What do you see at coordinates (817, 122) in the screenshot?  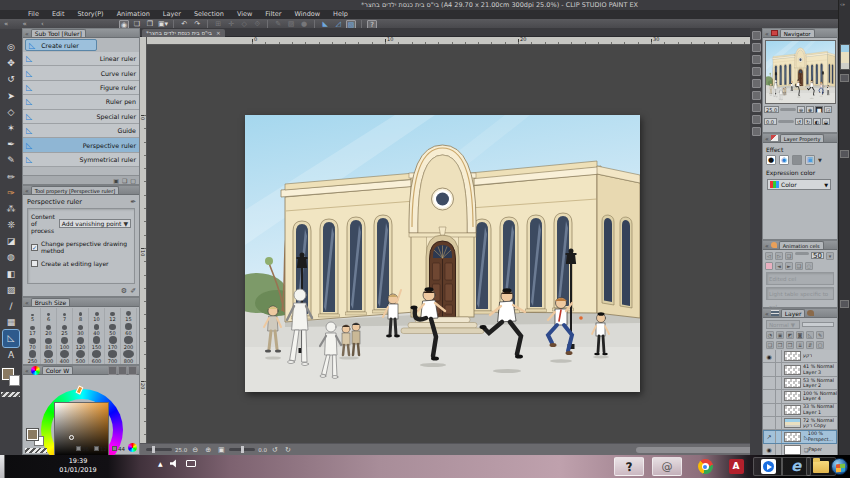 I see `flip-horizontal-icon: ◐` at bounding box center [817, 122].